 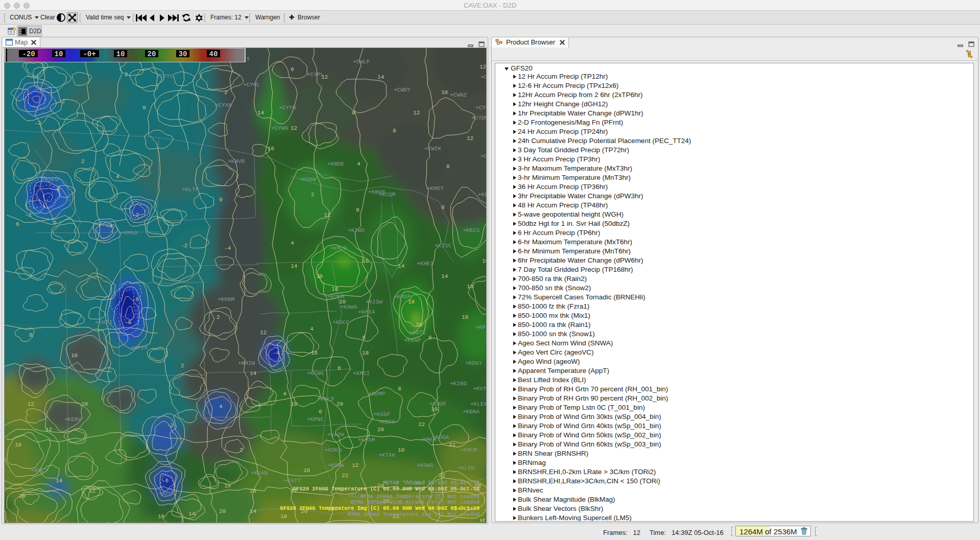 I want to click on svg-text: +CYWG, so click(x=280, y=128).